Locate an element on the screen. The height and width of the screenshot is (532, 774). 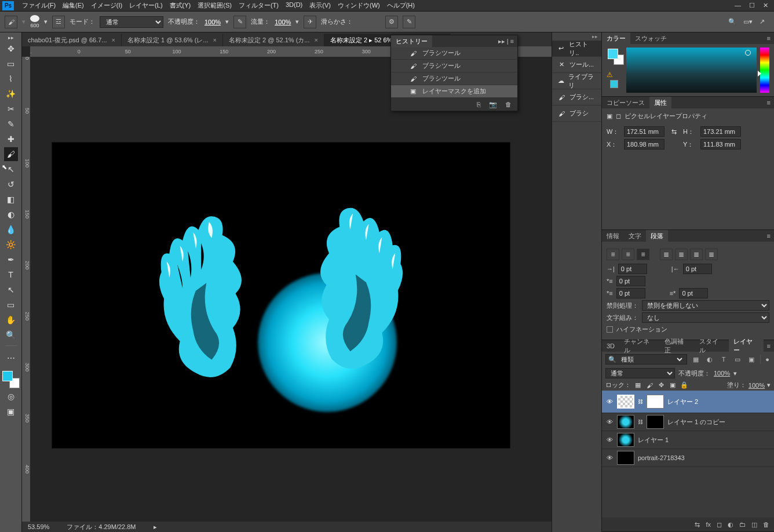
menu-item: 表示(V) is located at coordinates (320, 6).